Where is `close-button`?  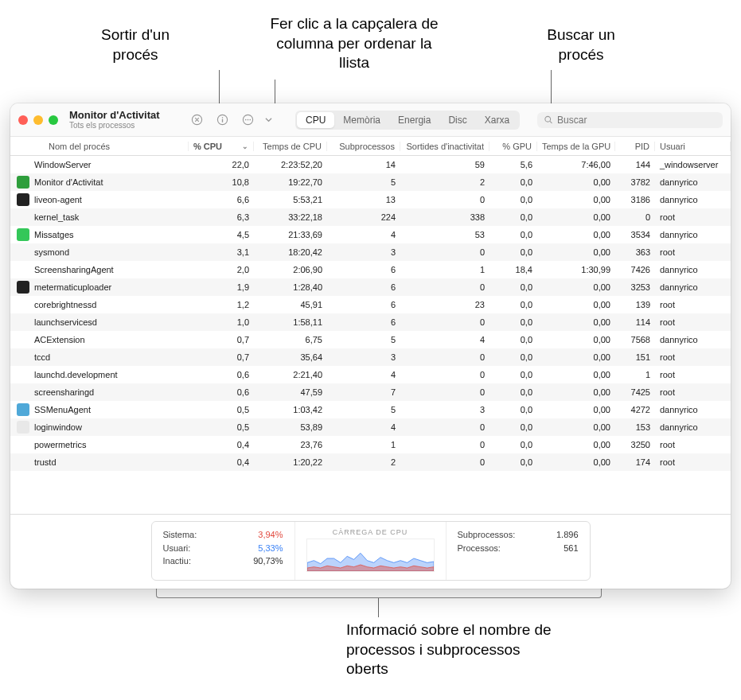
close-button is located at coordinates (23, 120).